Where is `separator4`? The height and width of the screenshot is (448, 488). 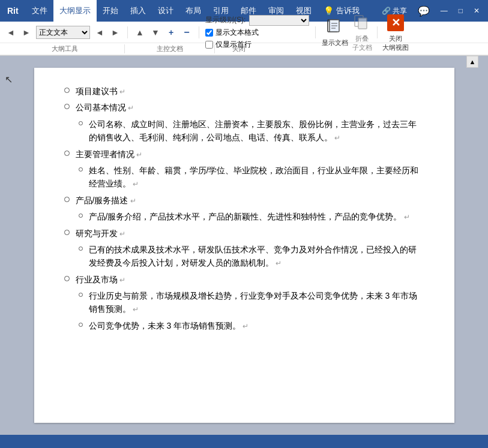 separator4 is located at coordinates (377, 32).